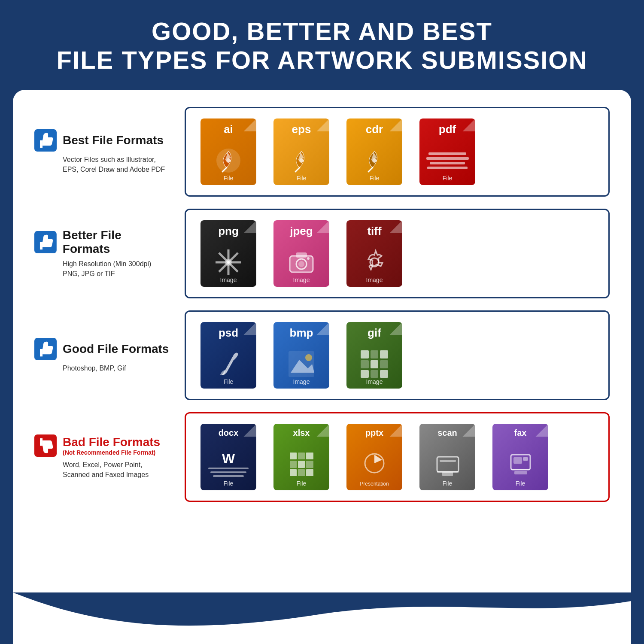 The width and height of the screenshot is (644, 644). Describe the element at coordinates (103, 355) in the screenshot. I see `label-good: Good File Formats Photoshop, BMP, Gif` at that location.